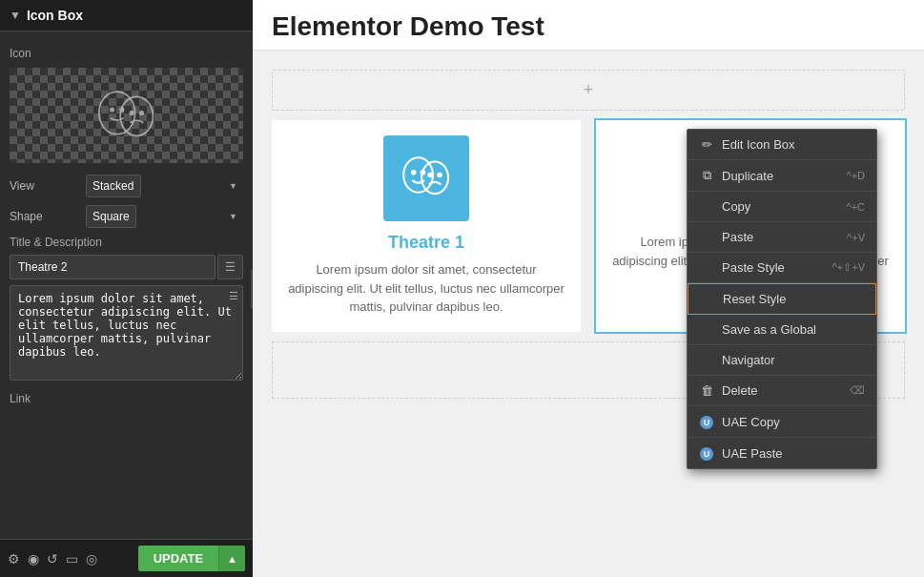  Describe the element at coordinates (52, 559) in the screenshot. I see `toolbar-icons-group: ⚙ ◉ ↺ ▭ ◎` at that location.